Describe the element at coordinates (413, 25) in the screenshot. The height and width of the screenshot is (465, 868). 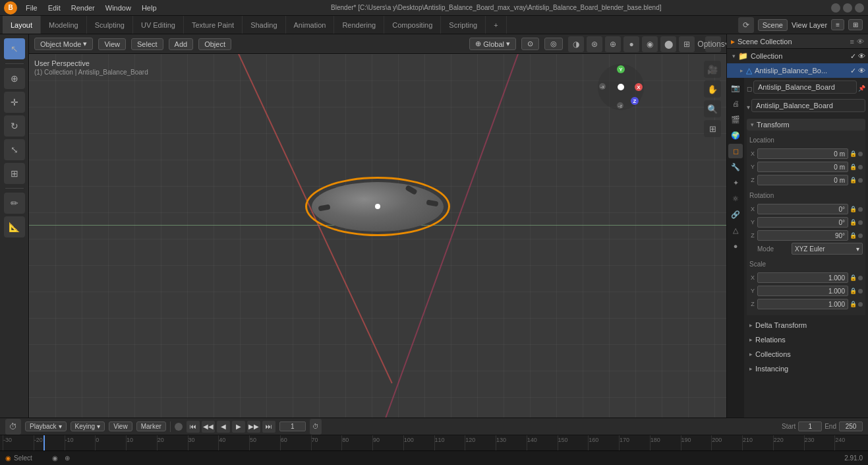
I see `tab-compositing: Compositing` at that location.